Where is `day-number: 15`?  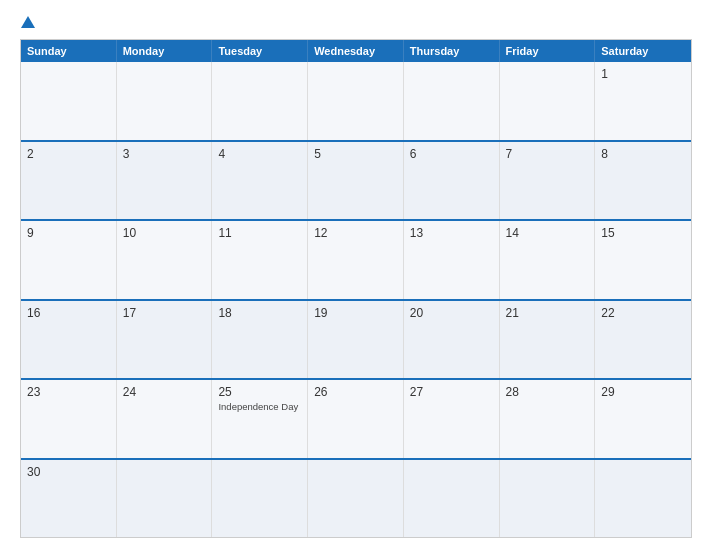
day-number: 15 is located at coordinates (643, 233).